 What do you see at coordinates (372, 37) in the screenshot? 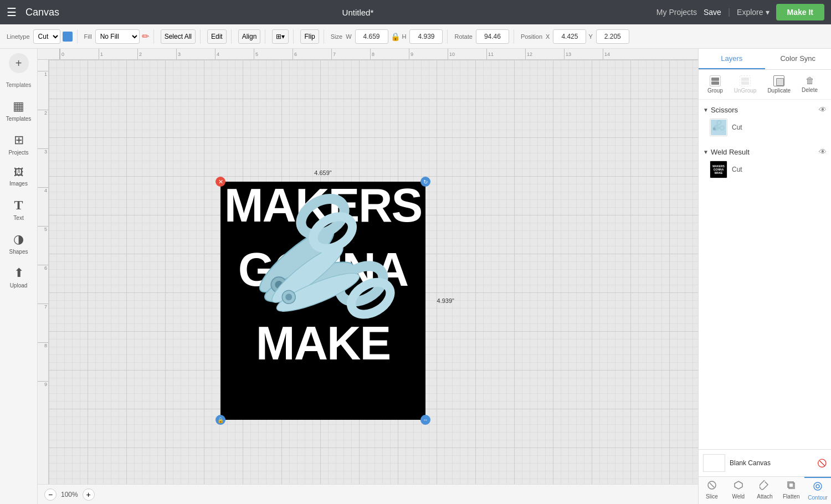
I see `size-w-input: 4.659` at bounding box center [372, 37].